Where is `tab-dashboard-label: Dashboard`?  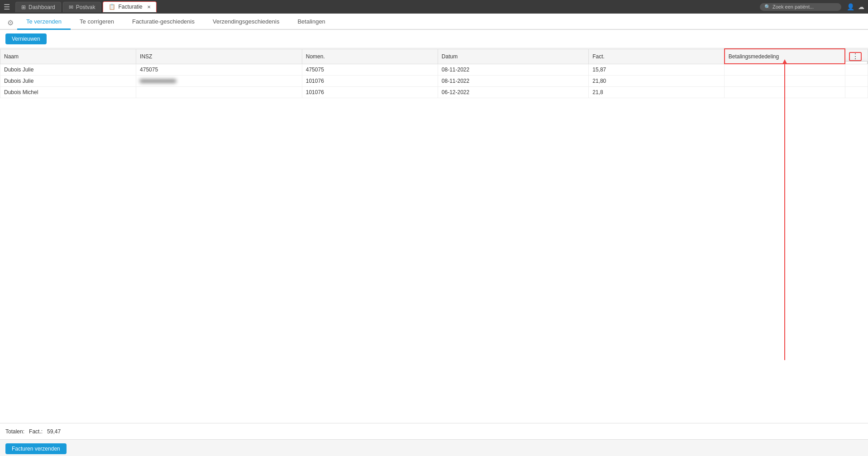
tab-dashboard-label: Dashboard is located at coordinates (42, 7).